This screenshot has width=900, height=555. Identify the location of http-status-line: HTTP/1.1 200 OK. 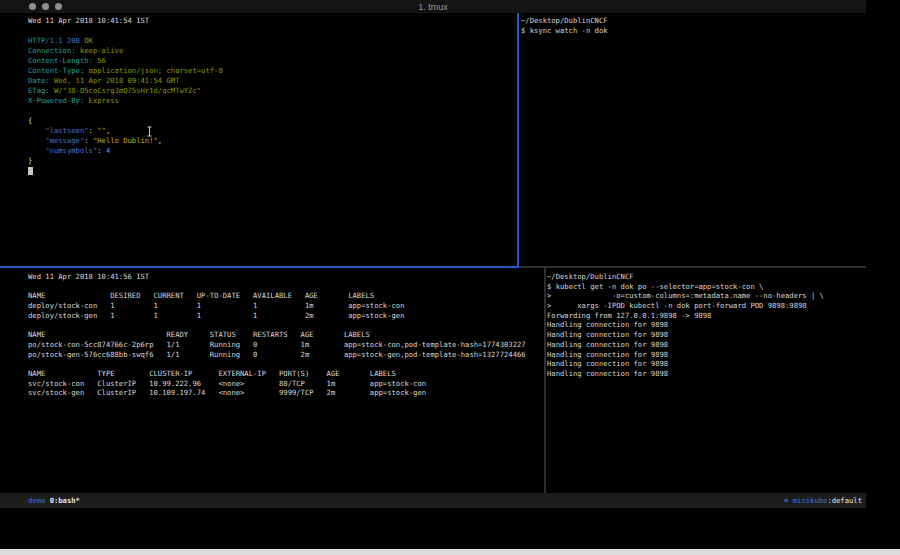
(286, 41).